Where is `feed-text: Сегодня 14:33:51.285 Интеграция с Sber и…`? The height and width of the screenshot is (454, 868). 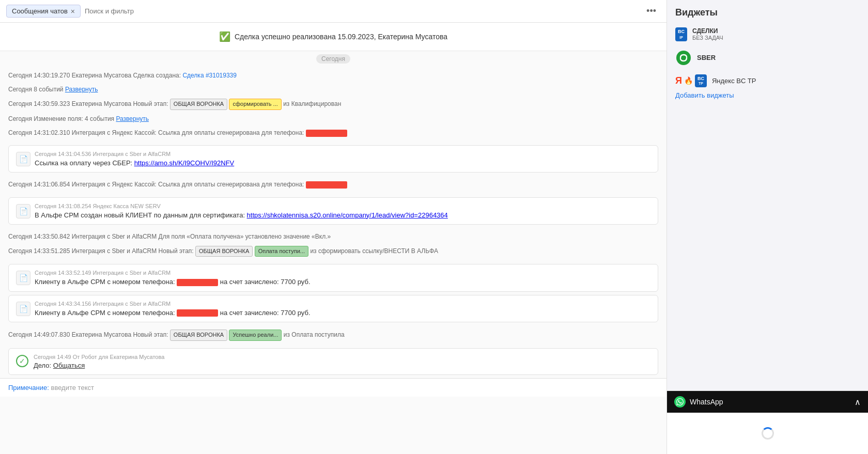 feed-text: Сегодня 14:33:51.285 Интеграция с Sber и… is located at coordinates (102, 251).